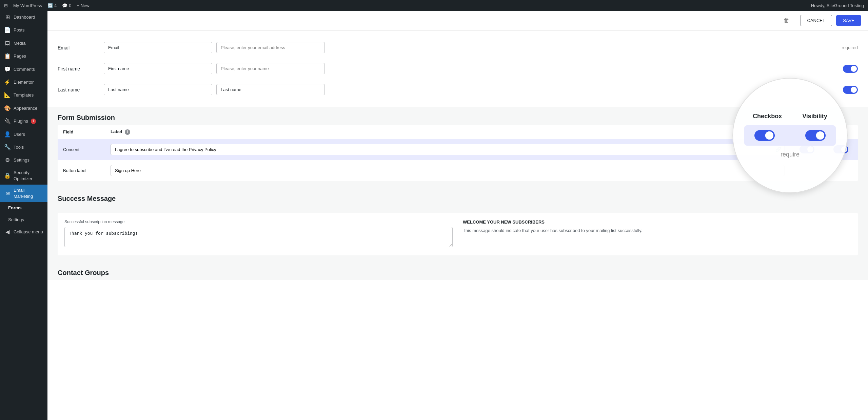 The height and width of the screenshot is (420, 868). What do you see at coordinates (850, 69) in the screenshot?
I see `first-name-toggle-wrapper` at bounding box center [850, 69].